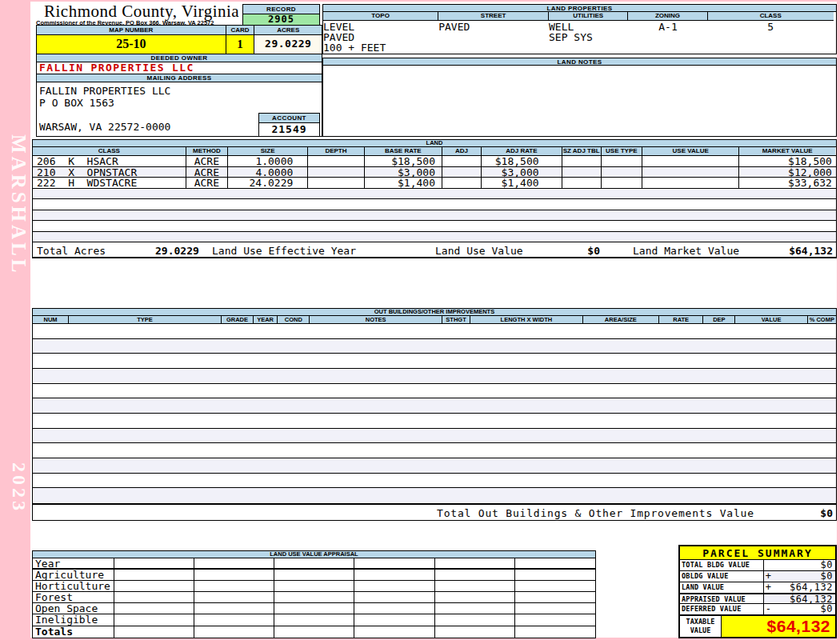 Image resolution: width=840 pixels, height=640 pixels. I want to click on summary-row-obldg: OBLDG VALUE +$0, so click(758, 577).